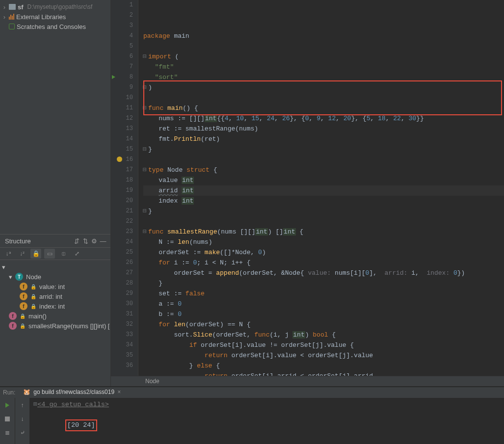 The height and width of the screenshot is (444, 504). What do you see at coordinates (74, 392) in the screenshot?
I see `run-tab-title: go build sf/newclass2/class019` at bounding box center [74, 392].